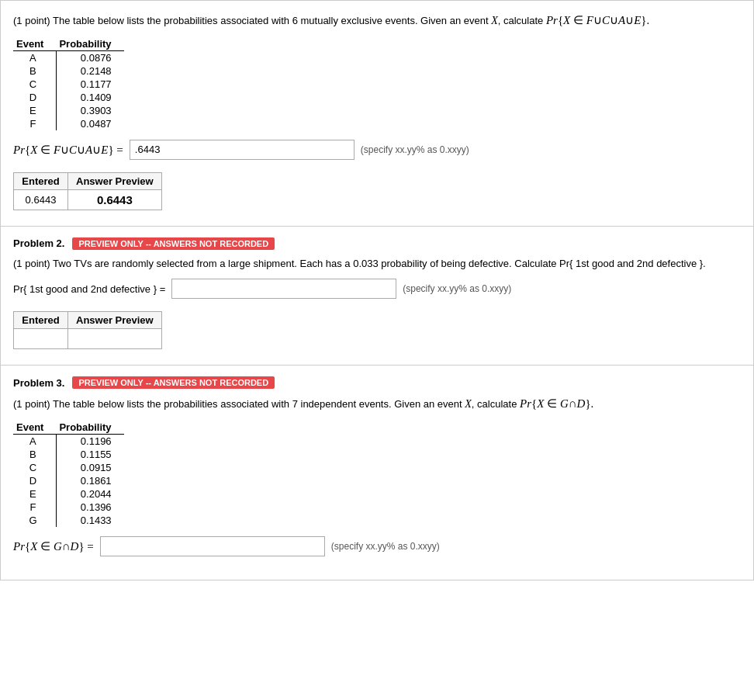  I want to click on problem-2-header: Problem 2. PREVIEW ONLY -- ANSWERS NOT R…, so click(377, 244).